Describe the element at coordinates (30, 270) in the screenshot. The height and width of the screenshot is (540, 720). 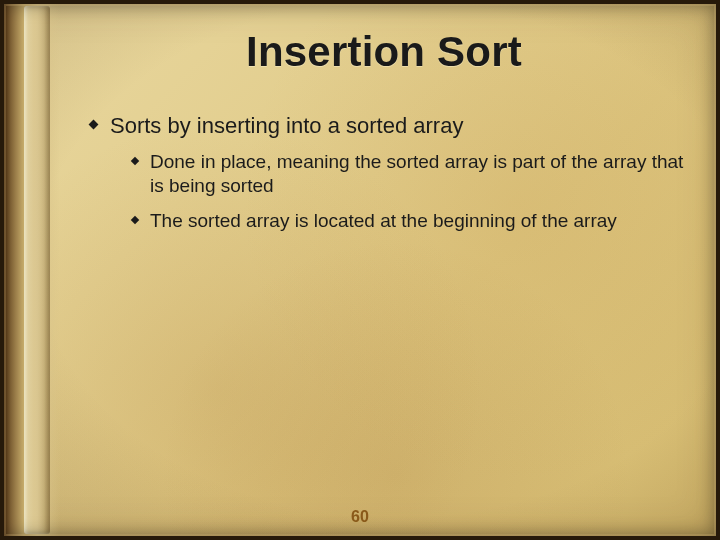
I see `book-spine` at that location.